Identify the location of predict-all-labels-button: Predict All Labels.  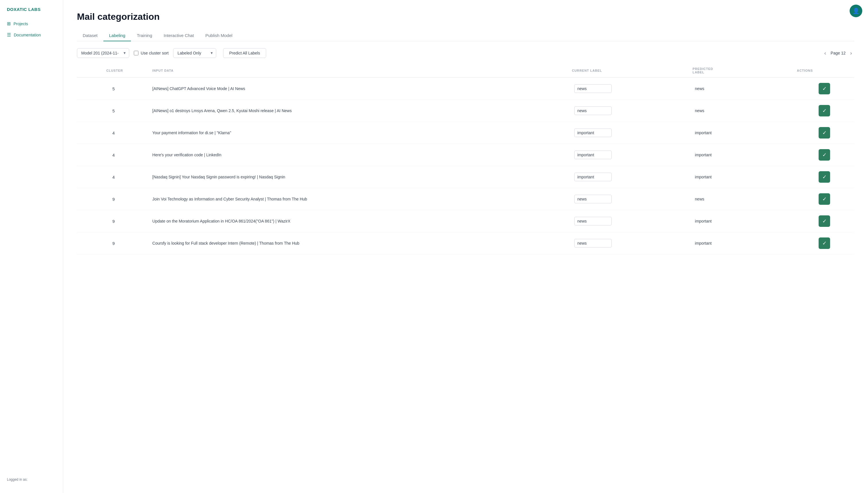
(244, 53).